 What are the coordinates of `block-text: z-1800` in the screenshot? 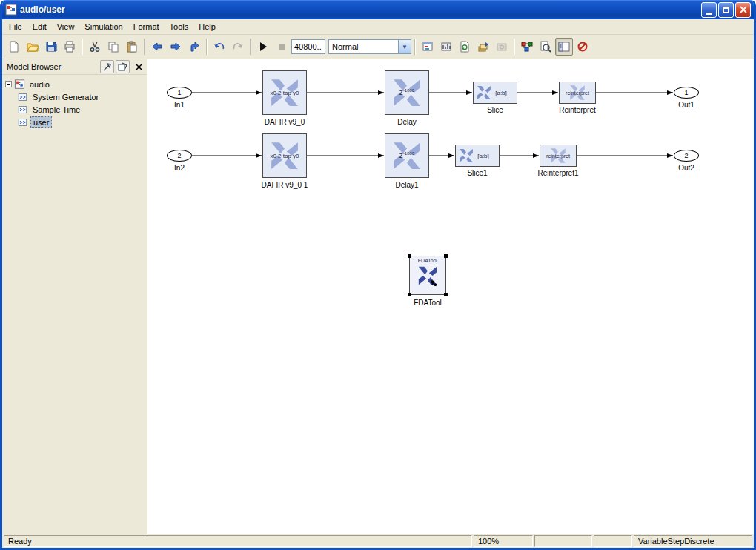 It's located at (407, 156).